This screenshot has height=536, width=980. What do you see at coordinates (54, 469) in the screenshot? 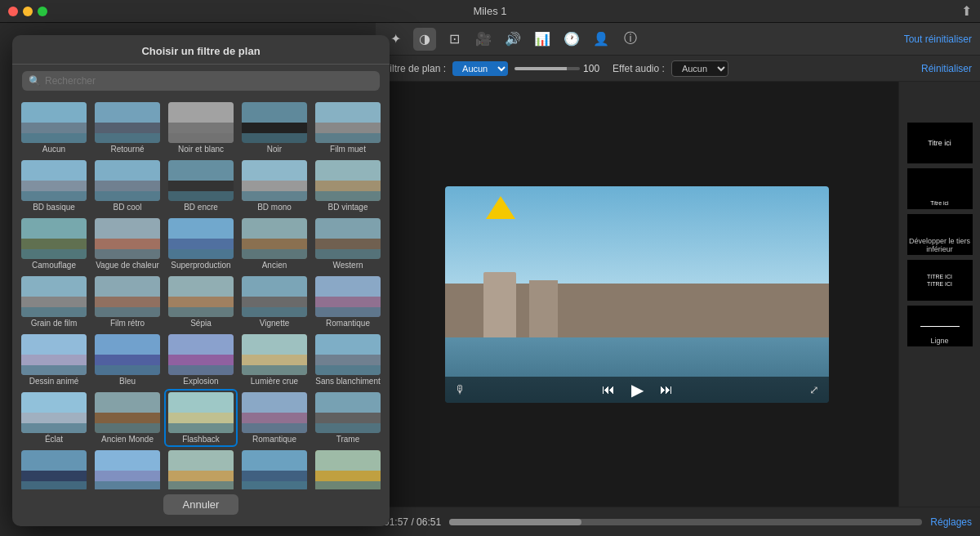
I see `filter-item-nuit-am: Nuit américaine` at bounding box center [54, 469].